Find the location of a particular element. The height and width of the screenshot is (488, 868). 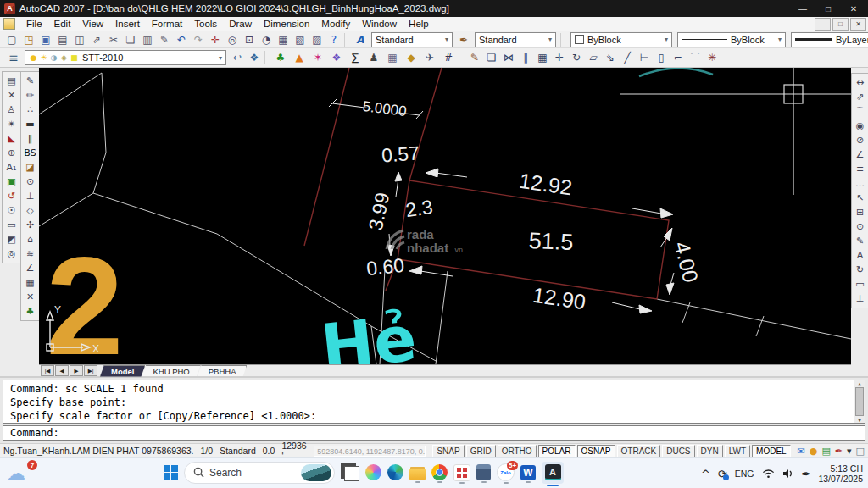

pencil-icon: ✎ is located at coordinates (31, 81).